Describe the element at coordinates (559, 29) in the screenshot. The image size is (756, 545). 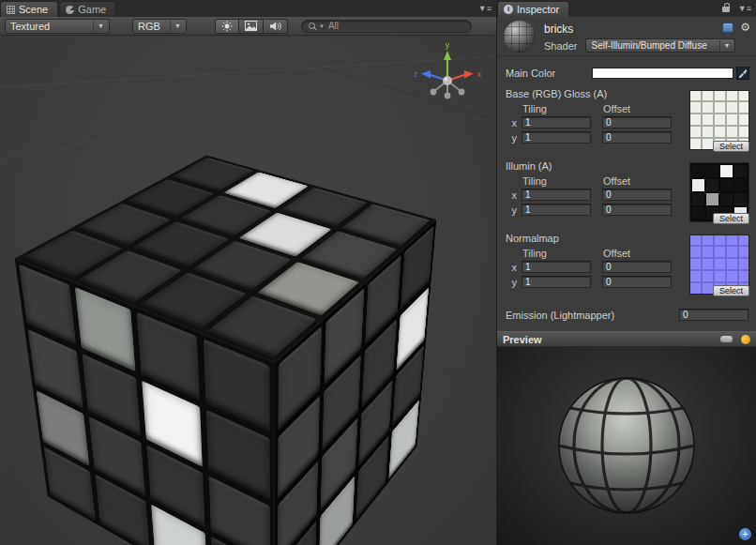
I see `material-name: bricks` at that location.